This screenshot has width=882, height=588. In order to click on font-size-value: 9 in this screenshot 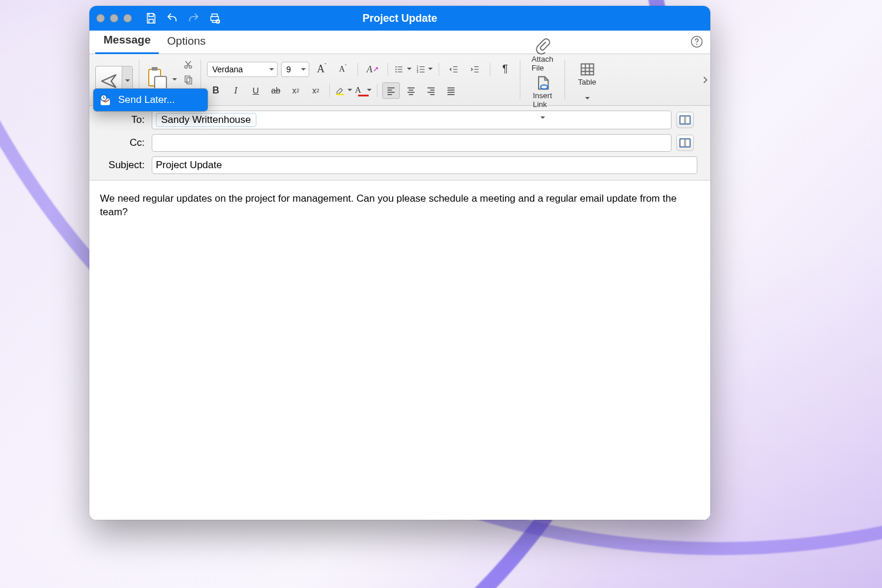, I will do `click(289, 69)`.